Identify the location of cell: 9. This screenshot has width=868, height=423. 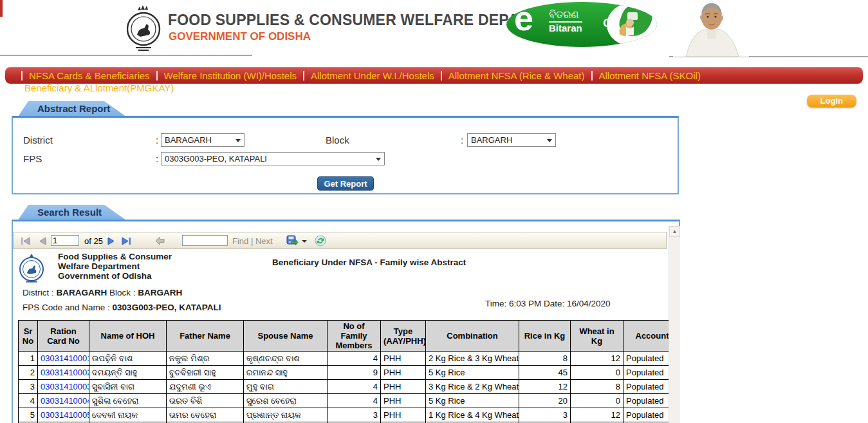
(354, 373).